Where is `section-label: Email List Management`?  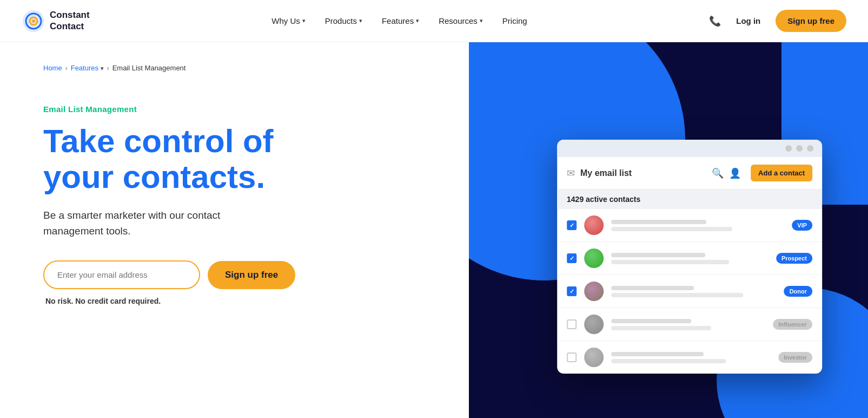 section-label: Email List Management is located at coordinates (200, 109).